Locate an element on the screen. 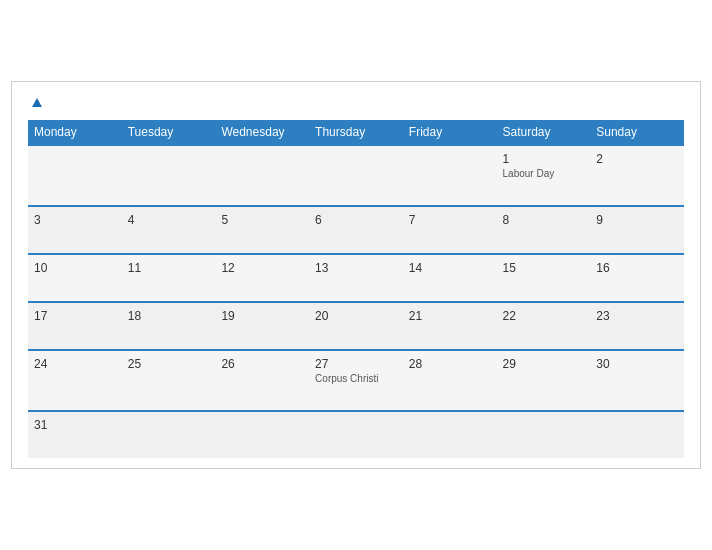 The height and width of the screenshot is (550, 712). day-number: 27 is located at coordinates (356, 364).